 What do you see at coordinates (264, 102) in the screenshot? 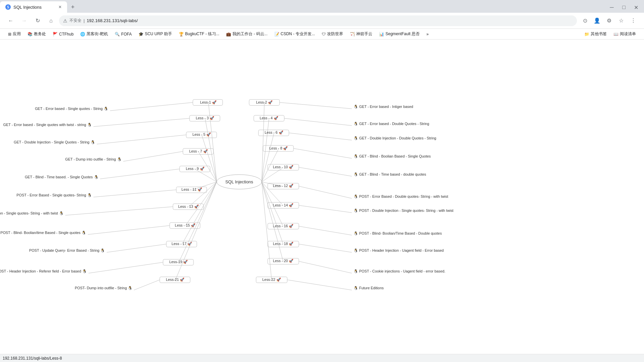
I see `svg-text: Less-2 🚀` at bounding box center [264, 102].